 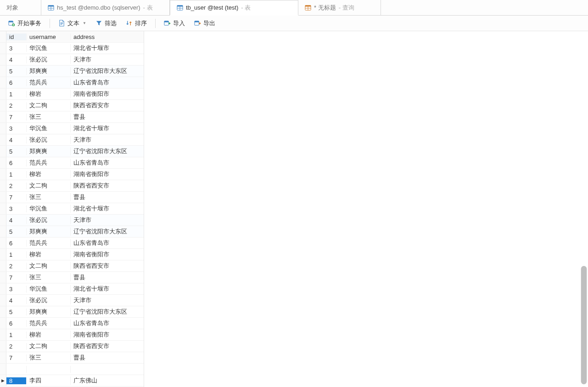 I want to click on tab-tb-user: tb_user @test (test) - 表, so click(x=234, y=8).